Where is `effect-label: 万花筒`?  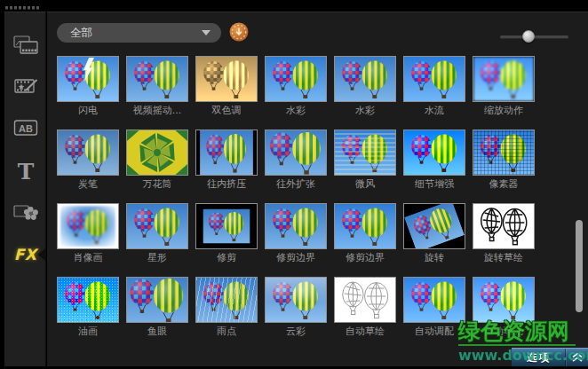
effect-label: 万花筒 is located at coordinates (157, 183).